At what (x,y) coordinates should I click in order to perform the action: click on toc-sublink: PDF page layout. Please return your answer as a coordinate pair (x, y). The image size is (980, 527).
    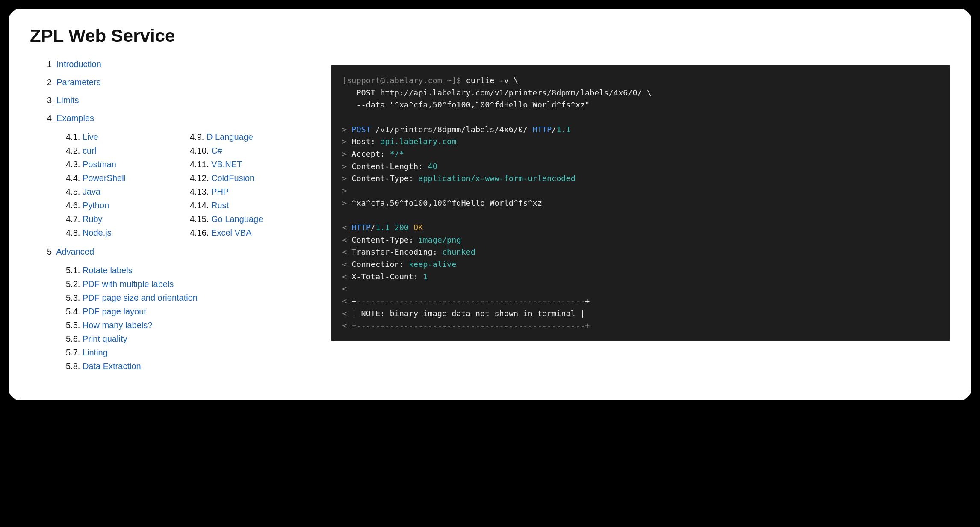
    Looking at the image, I should click on (115, 311).